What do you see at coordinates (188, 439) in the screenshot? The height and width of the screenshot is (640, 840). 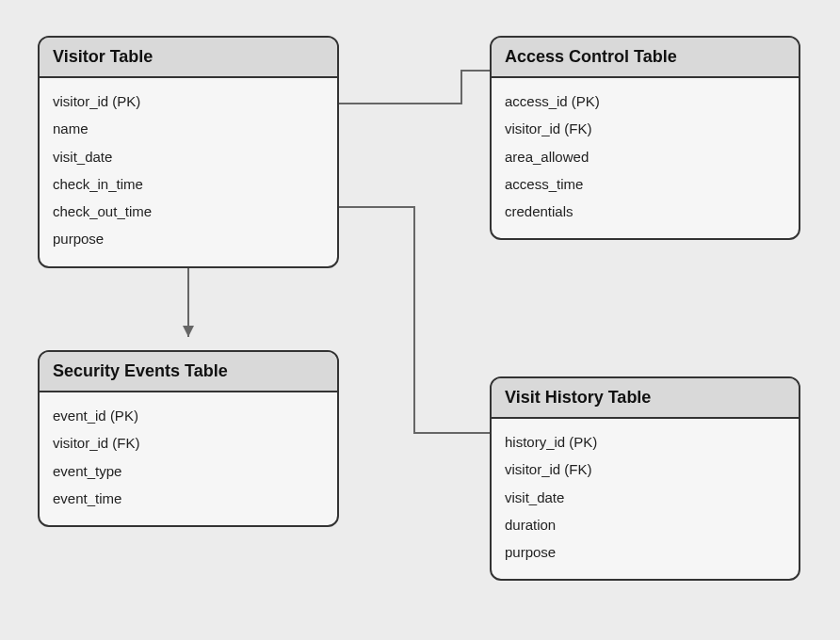 I see `security-events-table: Security Events Table event_id (PK) visi…` at bounding box center [188, 439].